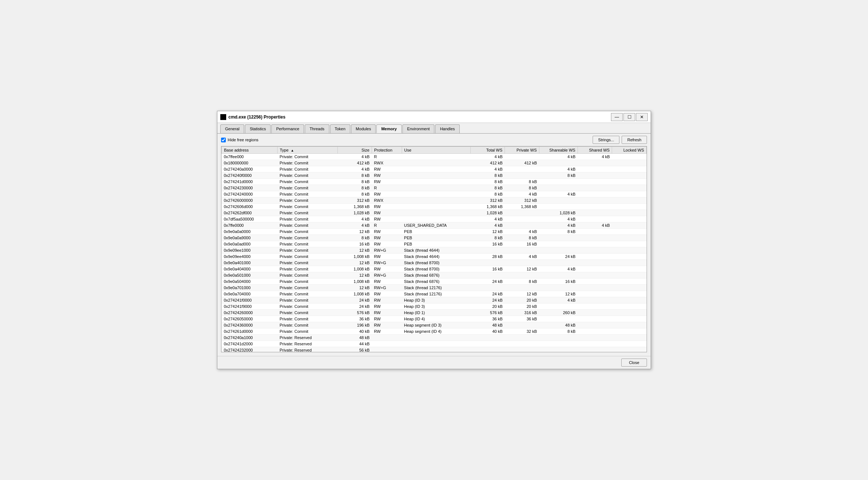 The image size is (868, 480). Describe the element at coordinates (317, 129) in the screenshot. I see `tab-threads: Threads` at that location.